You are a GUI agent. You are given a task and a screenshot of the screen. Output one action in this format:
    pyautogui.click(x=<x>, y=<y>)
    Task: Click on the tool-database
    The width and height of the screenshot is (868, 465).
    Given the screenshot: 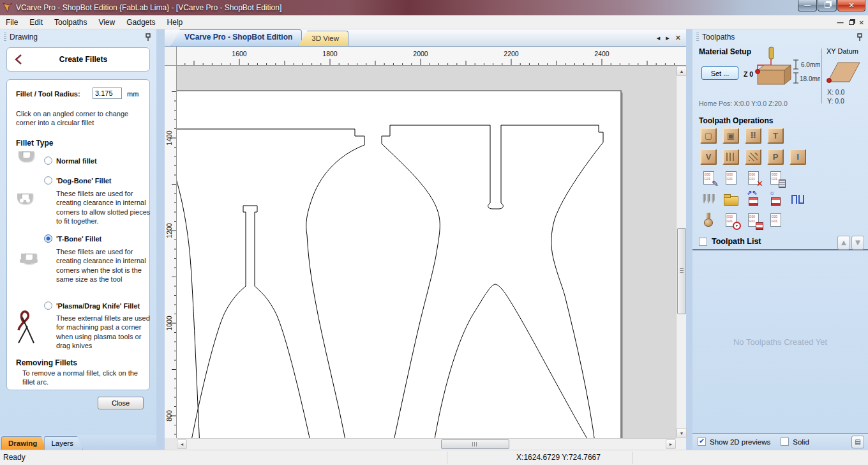 What is the action you would take?
    pyautogui.click(x=708, y=199)
    